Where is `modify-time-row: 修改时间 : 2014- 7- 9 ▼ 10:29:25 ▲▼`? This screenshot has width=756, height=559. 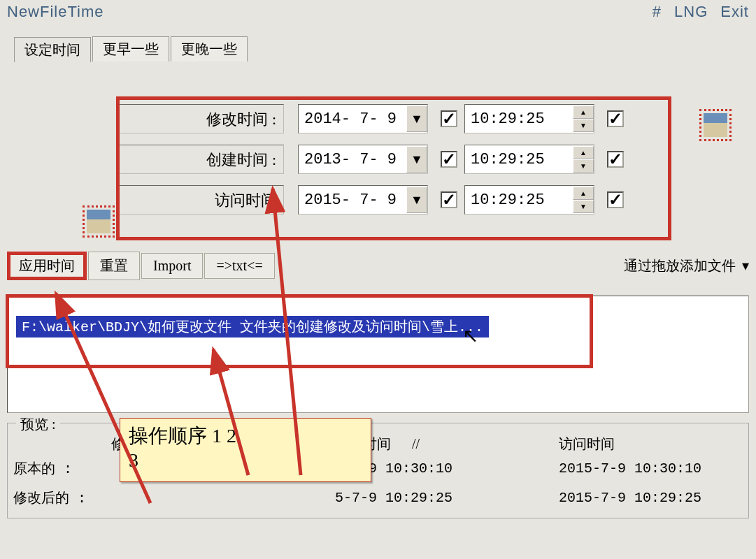 modify-time-row: 修改时间 : 2014- 7- 9 ▼ 10:29:25 ▲▼ is located at coordinates (431, 119).